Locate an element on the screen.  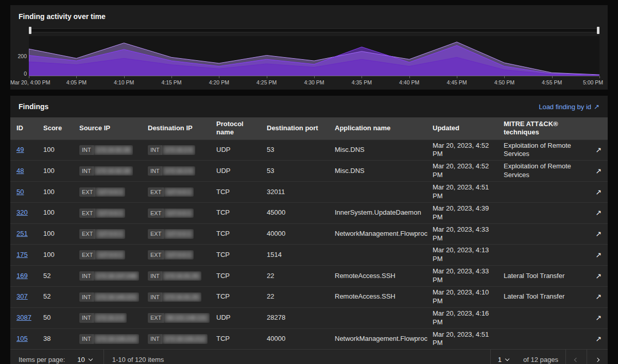
x-axis-label: 4:15 PM is located at coordinates (171, 82).